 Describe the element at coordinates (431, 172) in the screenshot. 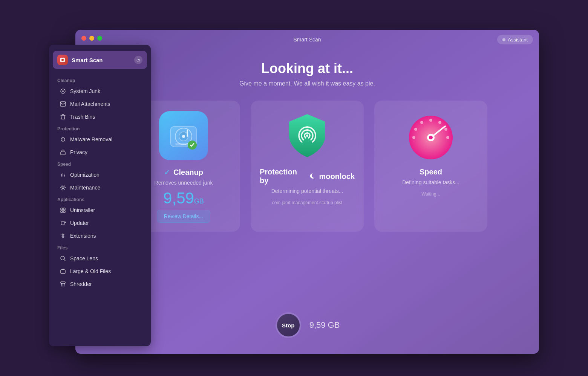

I see `speed-title-row: Speed` at that location.